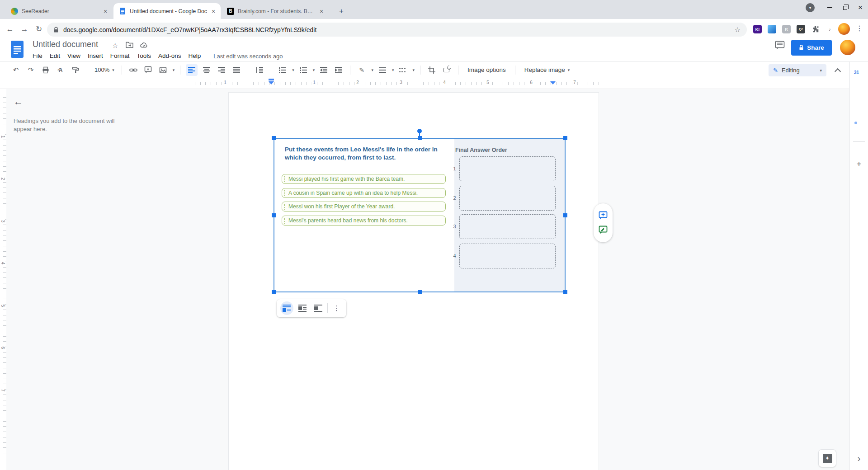 The width and height of the screenshot is (868, 470). Describe the element at coordinates (565, 292) in the screenshot. I see `resize-handle-bottom-right` at that location.